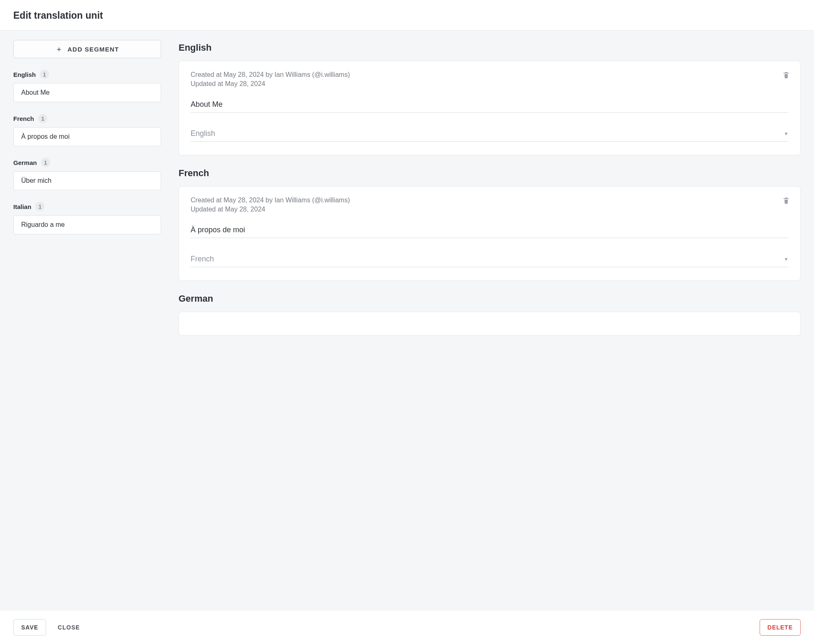  Describe the element at coordinates (30, 627) in the screenshot. I see `save-button: SAVE` at that location.